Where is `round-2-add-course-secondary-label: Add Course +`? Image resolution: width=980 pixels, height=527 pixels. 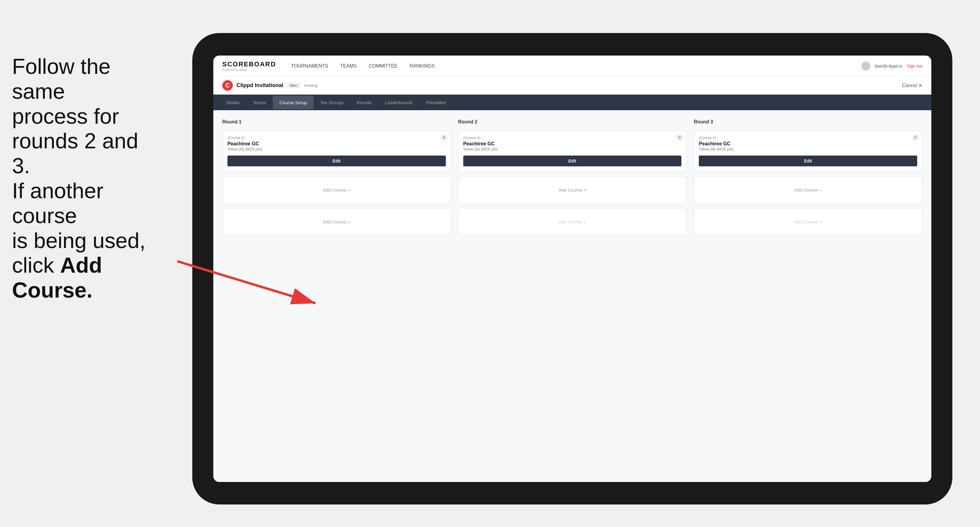 round-2-add-course-secondary-label: Add Course + is located at coordinates (572, 222).